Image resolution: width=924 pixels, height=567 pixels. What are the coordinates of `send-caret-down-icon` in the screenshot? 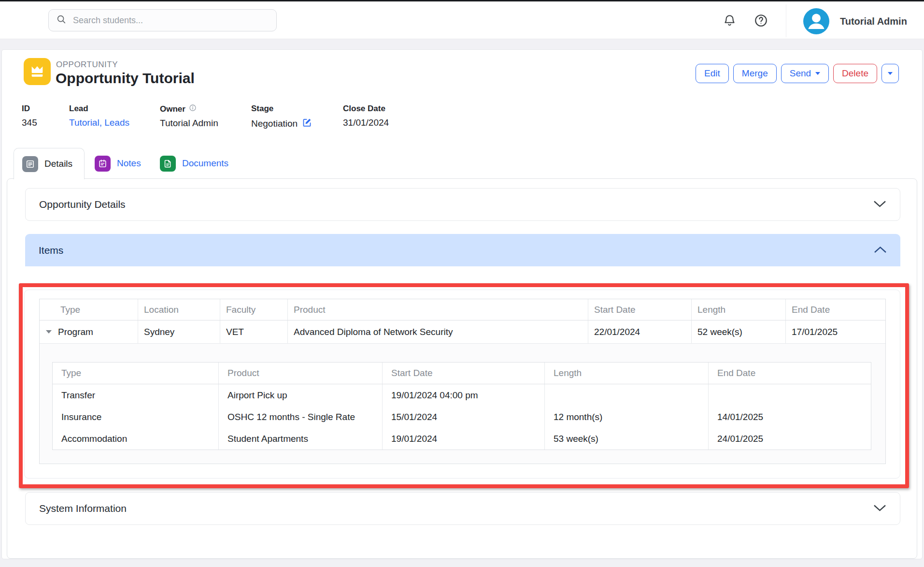 It's located at (818, 73).